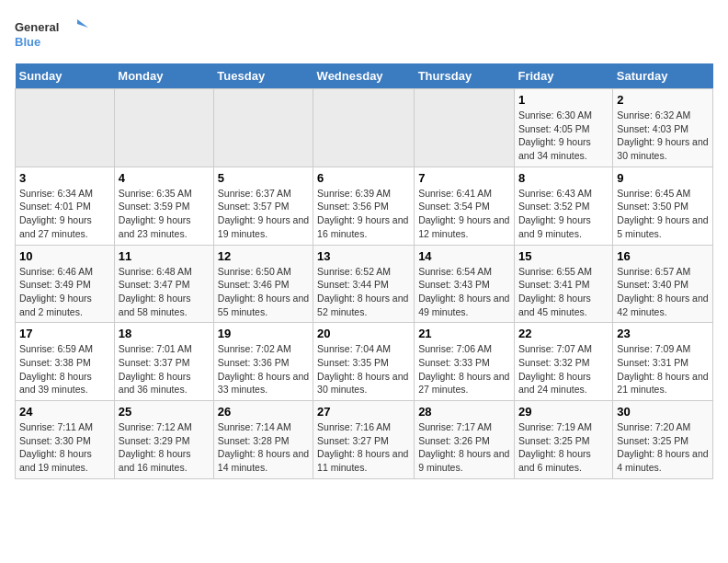  I want to click on day-number: 25, so click(164, 412).